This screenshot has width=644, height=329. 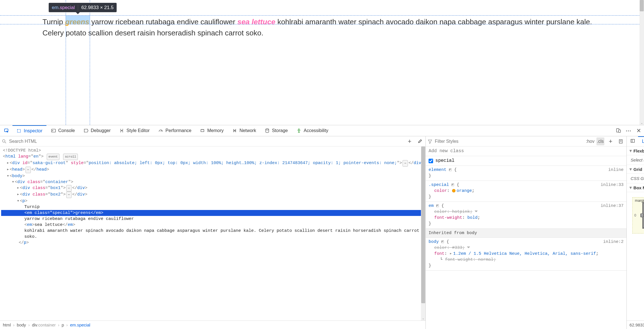 I want to click on text-node: Turnip, so click(x=213, y=207).